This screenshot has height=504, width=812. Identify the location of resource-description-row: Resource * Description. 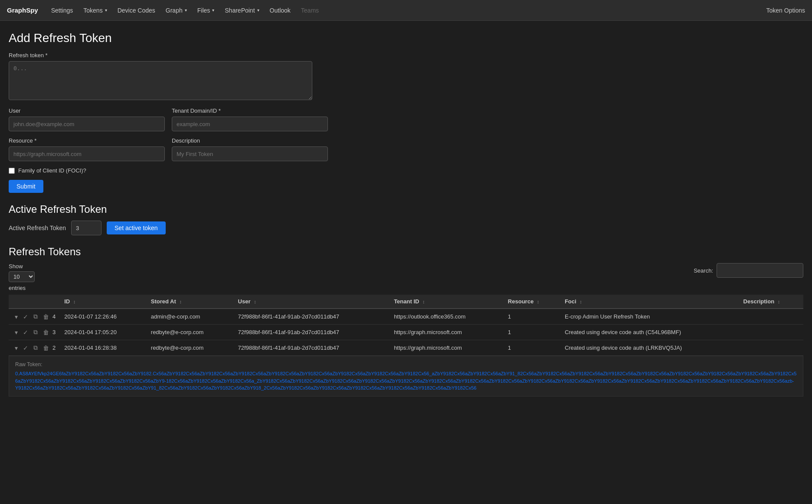
(406, 149).